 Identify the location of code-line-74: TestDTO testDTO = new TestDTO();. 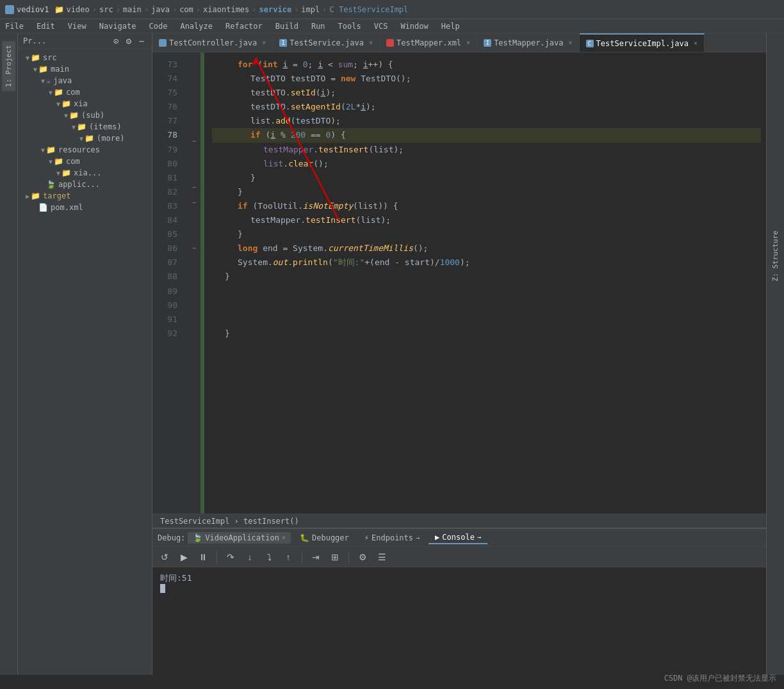
(487, 79).